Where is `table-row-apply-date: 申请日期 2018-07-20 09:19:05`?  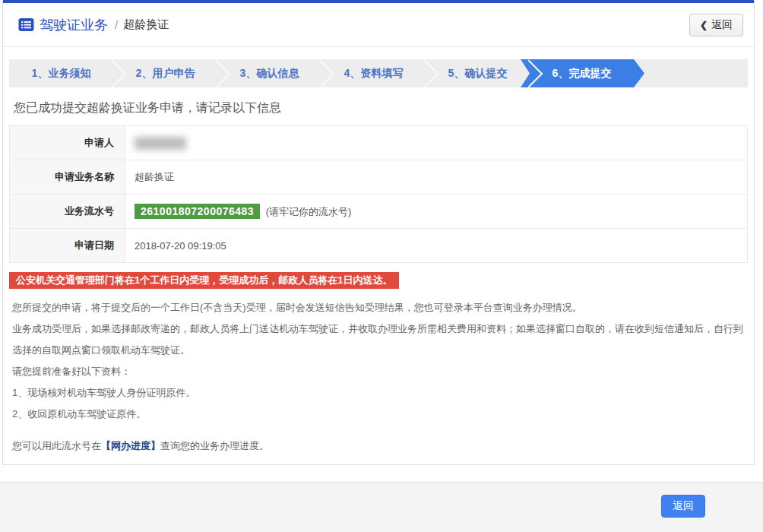 table-row-apply-date: 申请日期 2018-07-20 09:19:05 is located at coordinates (378, 246).